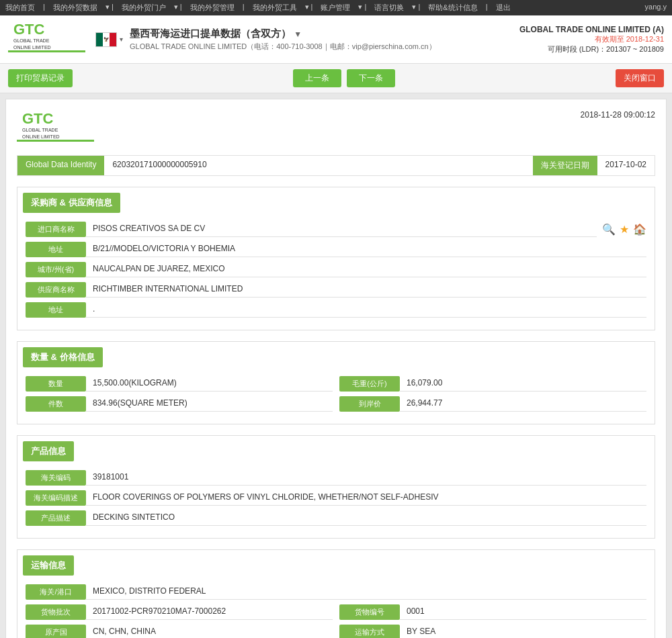 This screenshot has width=672, height=638. I want to click on next-button-top: 下一条, so click(371, 78).